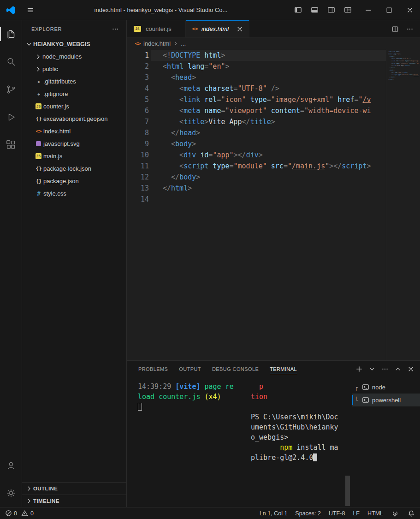  What do you see at coordinates (11, 62) in the screenshot?
I see `activity-search` at bounding box center [11, 62].